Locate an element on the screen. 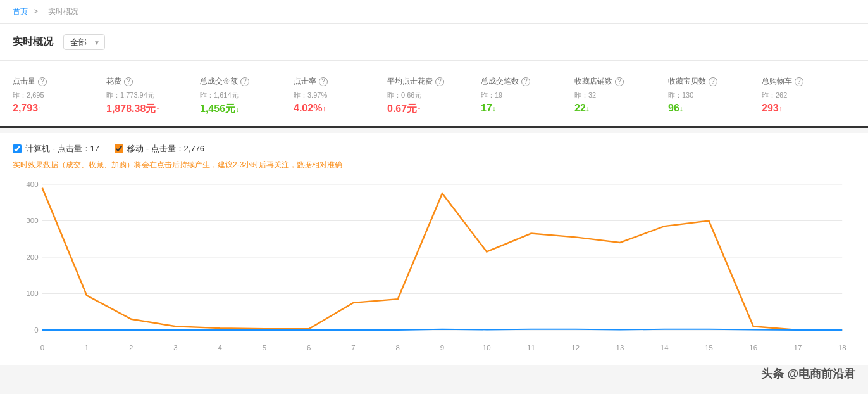  svg-text: 7 is located at coordinates (353, 348).